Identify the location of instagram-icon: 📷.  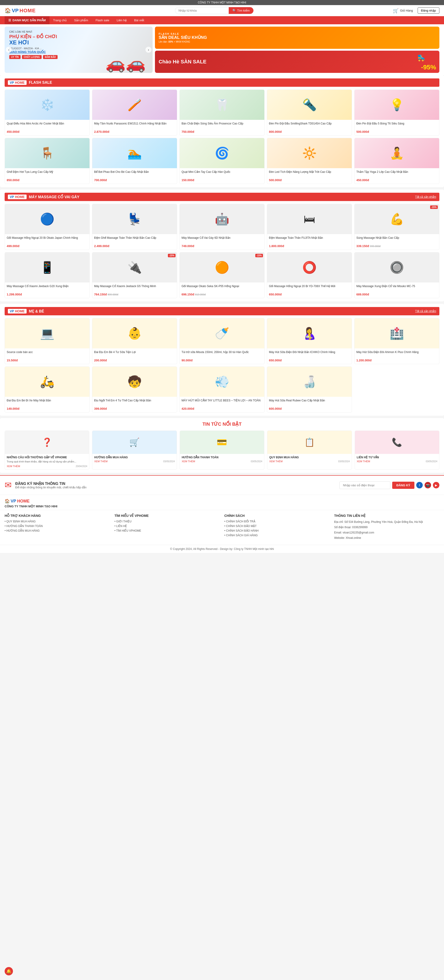
(428, 485).